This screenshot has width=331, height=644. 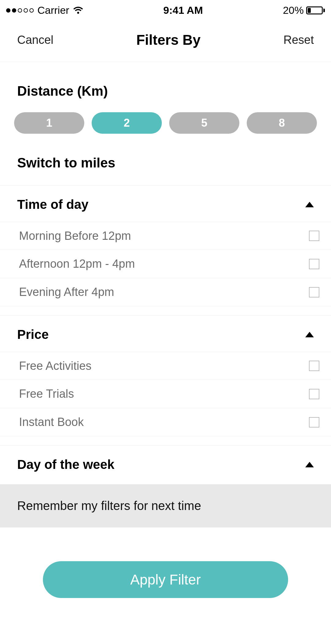 What do you see at coordinates (78, 10) in the screenshot?
I see `wifi-icon` at bounding box center [78, 10].